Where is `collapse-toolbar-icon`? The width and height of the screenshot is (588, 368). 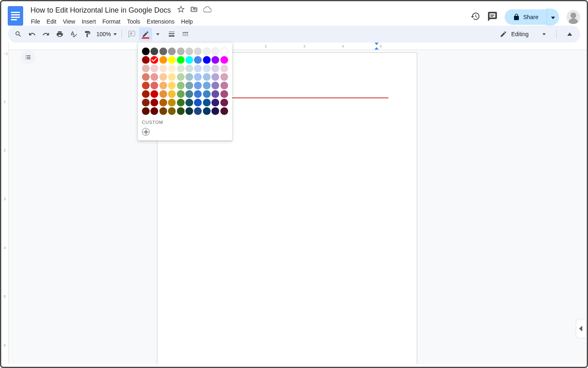 collapse-toolbar-icon is located at coordinates (570, 34).